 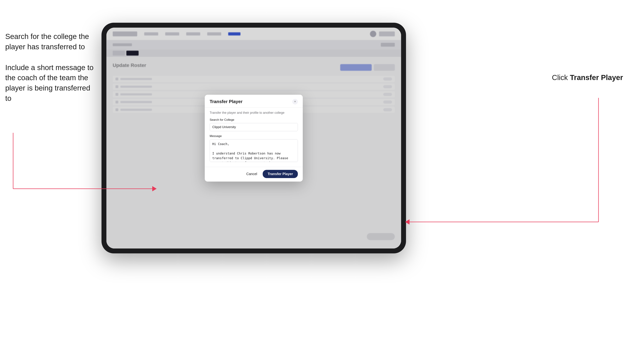 What do you see at coordinates (254, 120) in the screenshot?
I see `search-college-label: Search for College` at bounding box center [254, 120].